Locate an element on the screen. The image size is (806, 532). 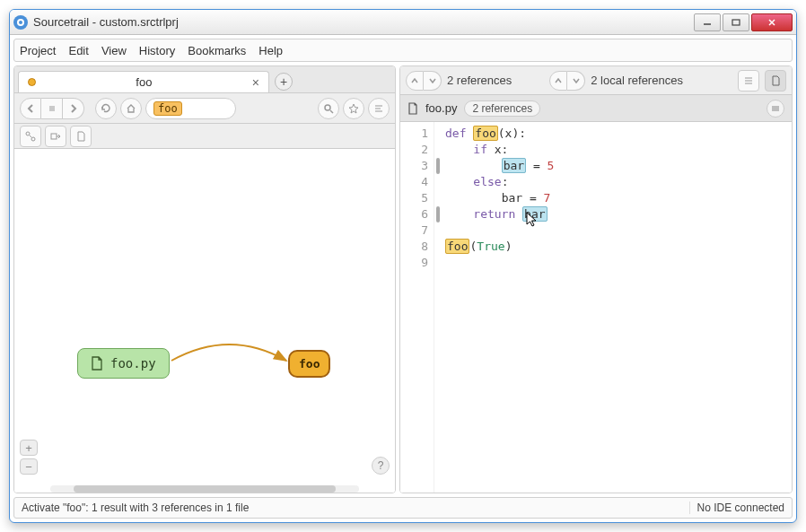
local-ref-count: 2 local references is located at coordinates (637, 81).